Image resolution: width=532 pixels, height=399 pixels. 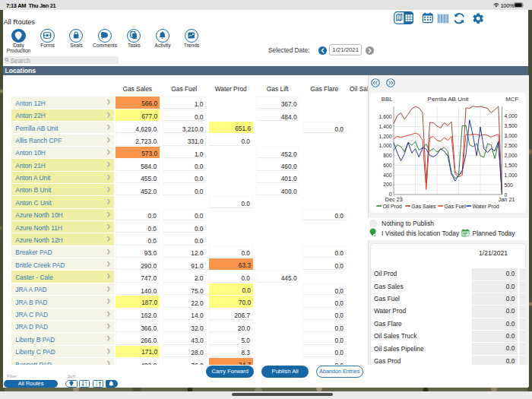 What do you see at coordinates (511, 164) in the screenshot?
I see `svg-text: 1,500` at bounding box center [511, 164].